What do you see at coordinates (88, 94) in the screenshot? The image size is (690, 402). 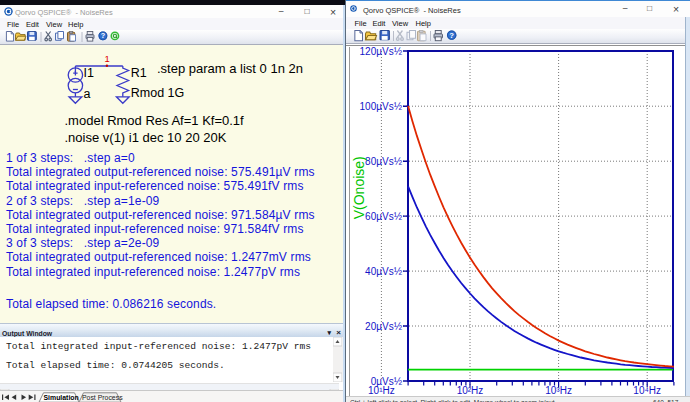 I see `svg-text: a` at bounding box center [88, 94].